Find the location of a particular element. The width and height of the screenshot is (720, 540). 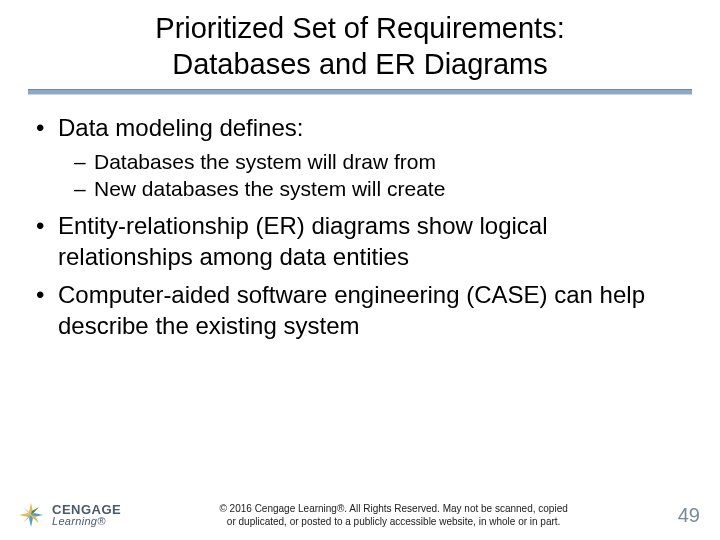

page-number: 49 is located at coordinates (683, 516).